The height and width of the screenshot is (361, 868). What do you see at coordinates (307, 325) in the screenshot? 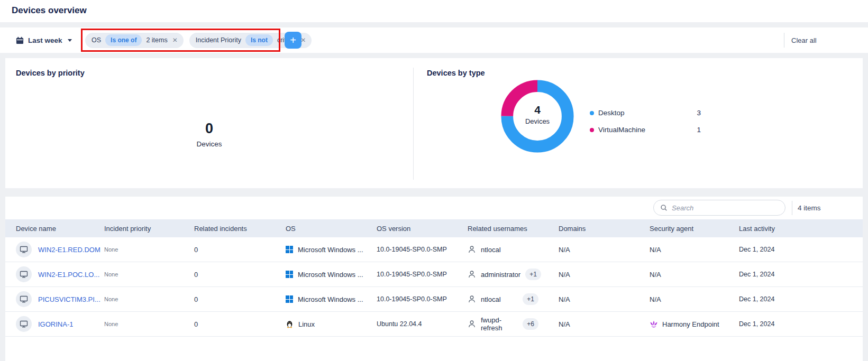
I see `os-name: Linux` at bounding box center [307, 325].